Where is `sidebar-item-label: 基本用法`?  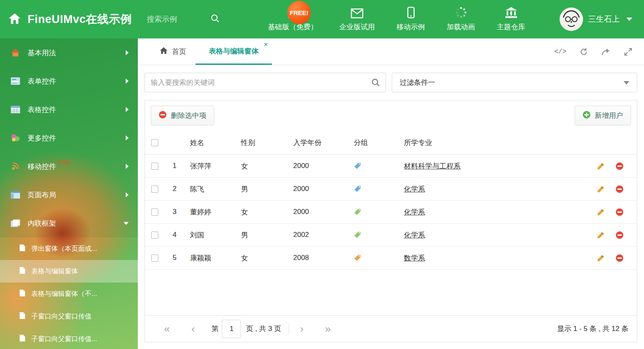
sidebar-item-label: 基本用法 is located at coordinates (42, 53).